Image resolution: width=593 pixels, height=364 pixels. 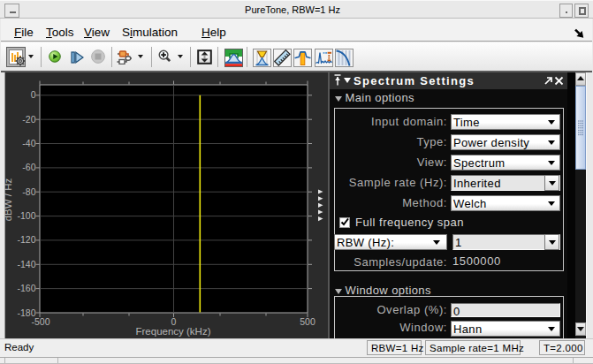 I want to click on svg-text: -120, so click(x=27, y=239).